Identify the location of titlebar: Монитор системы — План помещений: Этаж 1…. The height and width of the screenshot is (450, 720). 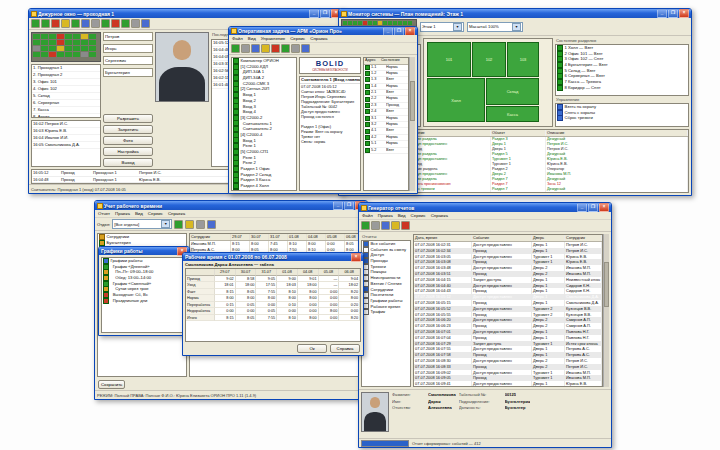
(515, 14).